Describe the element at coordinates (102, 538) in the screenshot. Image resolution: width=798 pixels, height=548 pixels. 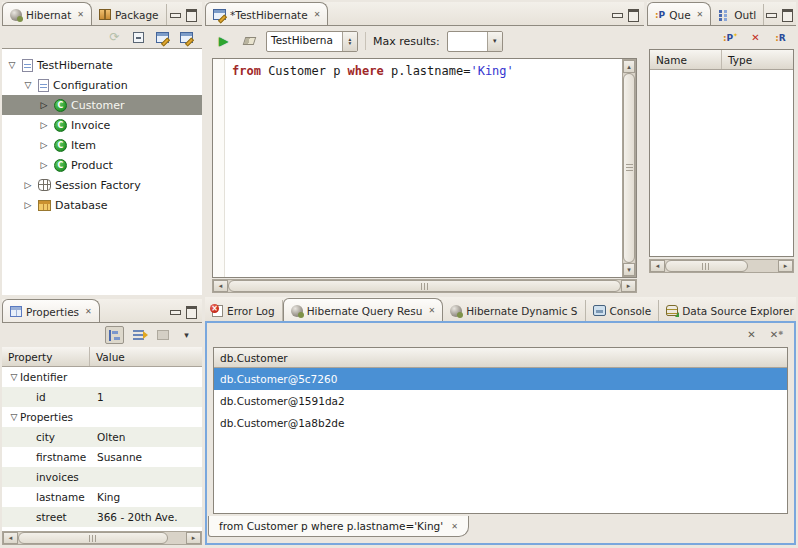
I see `properties-horizontal-scrollbar: ◂ ▸` at that location.